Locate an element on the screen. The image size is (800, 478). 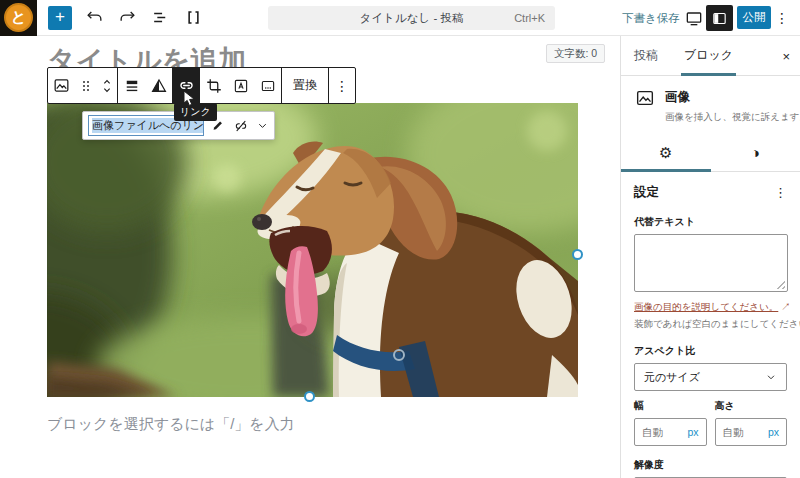
resize-handle-right is located at coordinates (578, 254).